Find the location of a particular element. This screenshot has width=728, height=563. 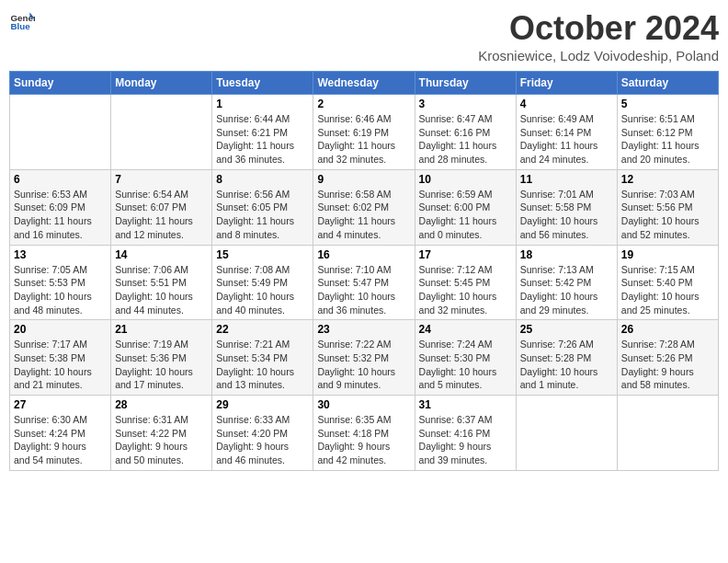

title-area: October 2024 Krosniewice, Lodz Voivodesh… is located at coordinates (598, 37).